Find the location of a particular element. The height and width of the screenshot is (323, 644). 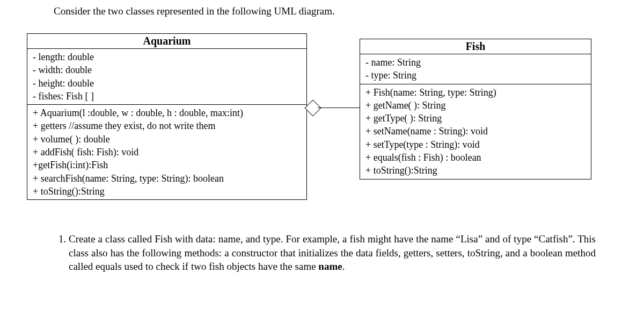

fish-attributes: - name: String - type: String is located at coordinates (475, 69).